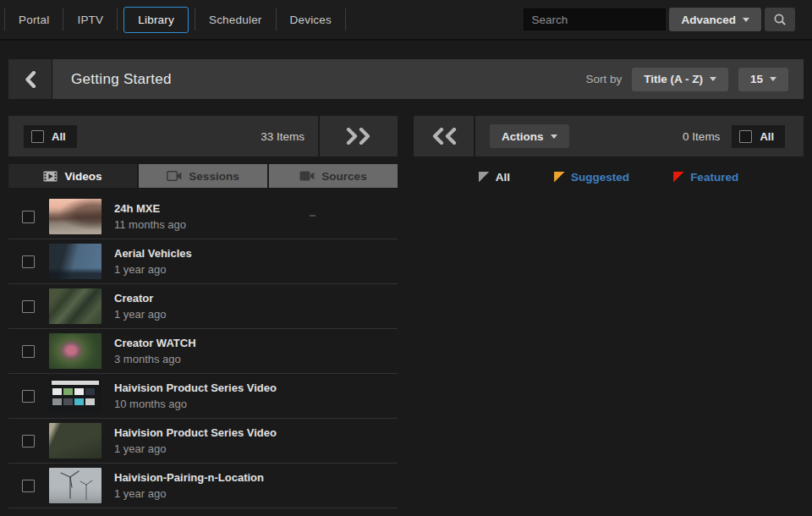  Describe the element at coordinates (529, 136) in the screenshot. I see `actions-dropdown: Actions` at that location.